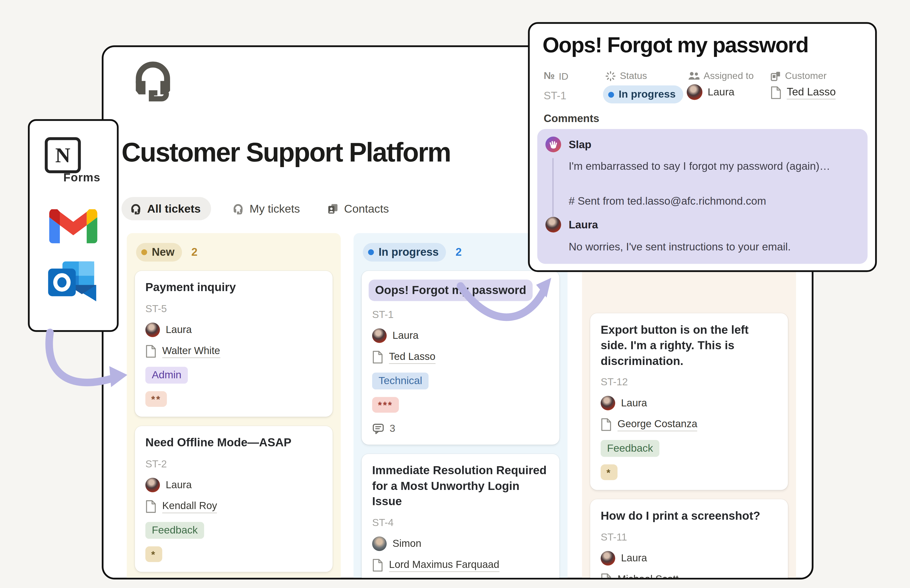 The image size is (910, 588). What do you see at coordinates (234, 247) in the screenshot?
I see `column-header-new: New 2` at bounding box center [234, 247].